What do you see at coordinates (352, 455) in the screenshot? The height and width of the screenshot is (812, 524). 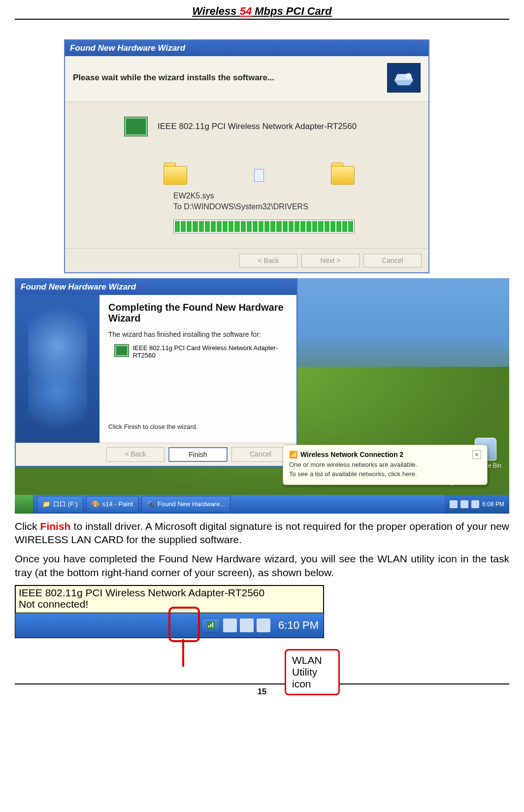 I see `balloon-title: Wireless Network Connection 2` at bounding box center [352, 455].